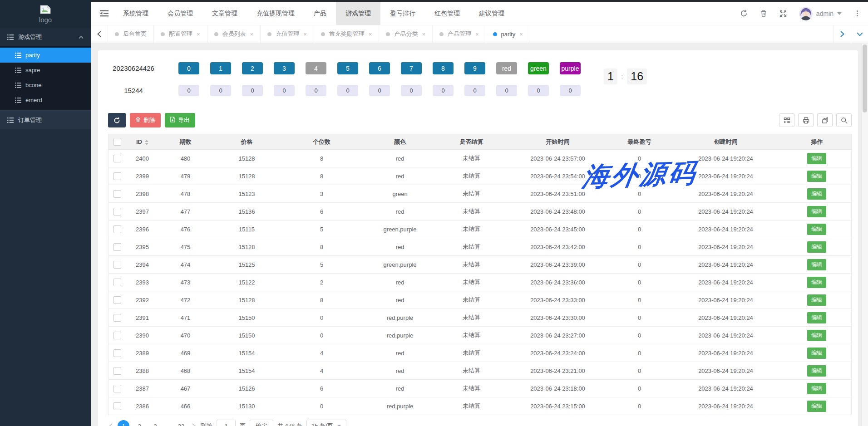 The height and width of the screenshot is (426, 868). I want to click on sidebar-item-emerd: emerd, so click(45, 100).